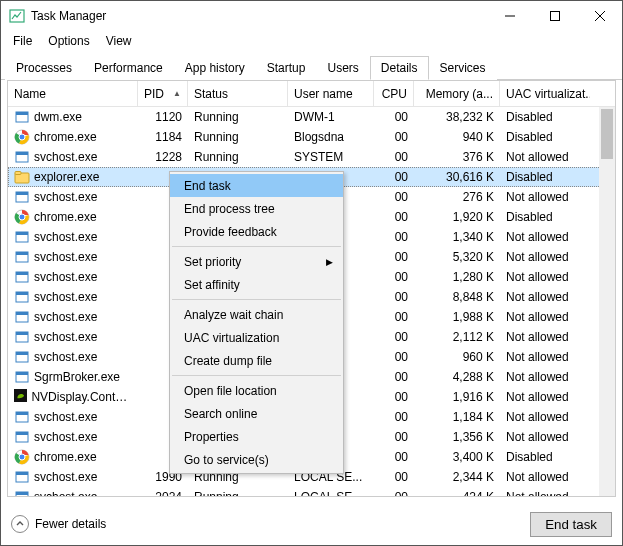 This screenshot has width=623, height=546. Describe the element at coordinates (545, 94) in the screenshot. I see `col-uac: UAC virtualizat..` at that location.